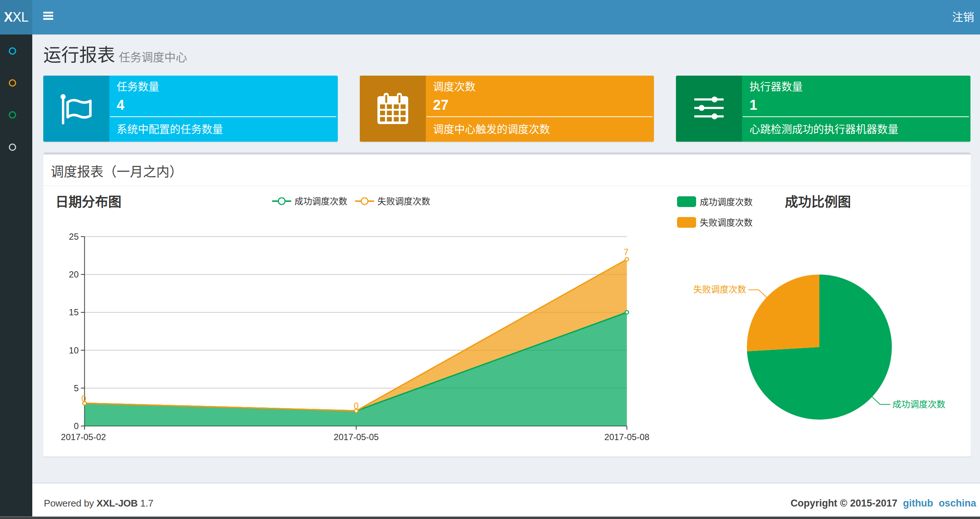  What do you see at coordinates (626, 252) in the screenshot?
I see `svg-text: 7` at bounding box center [626, 252].